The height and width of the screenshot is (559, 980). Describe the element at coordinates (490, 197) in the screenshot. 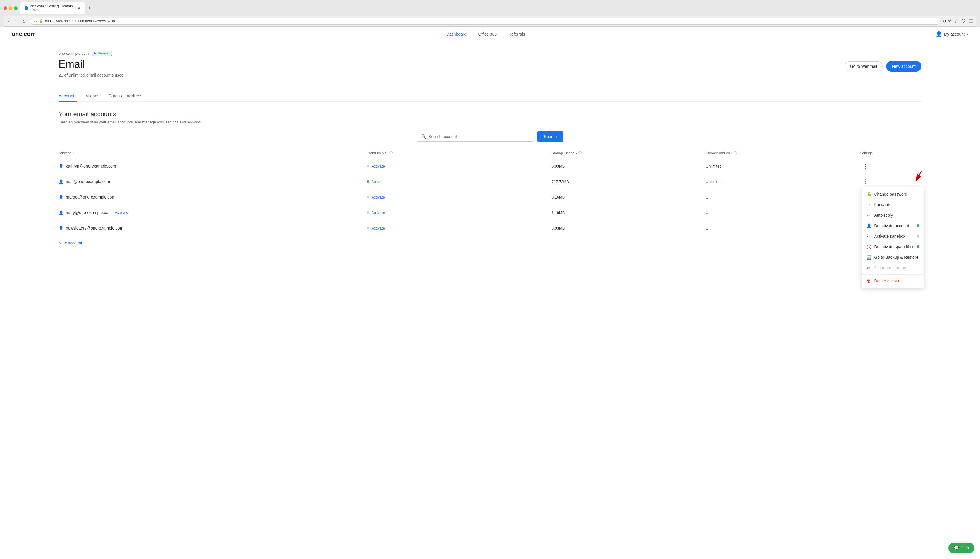

I see `table-row: 👤 margot@one-example.com Activate 0.16MB…` at that location.